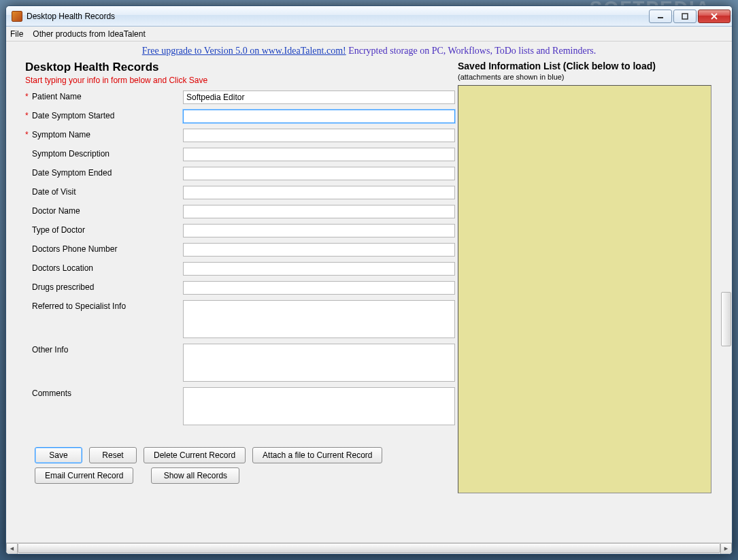 Image resolution: width=738 pixels, height=560 pixels. What do you see at coordinates (319, 231) in the screenshot?
I see `input-type-of-doctor` at bounding box center [319, 231].